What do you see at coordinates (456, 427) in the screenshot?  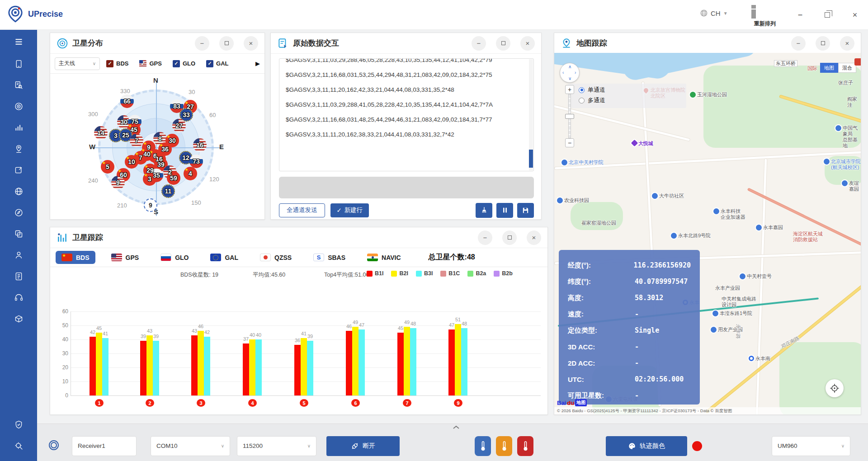 I see `collapse-bar-button` at bounding box center [456, 427].